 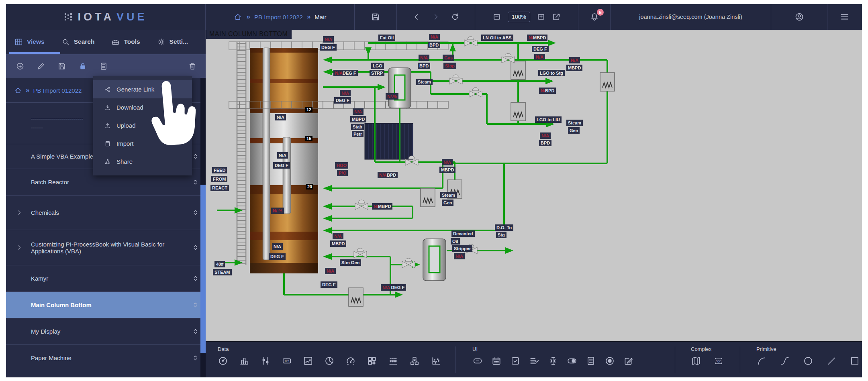 I want to click on palette-icon-dial, so click(x=351, y=361).